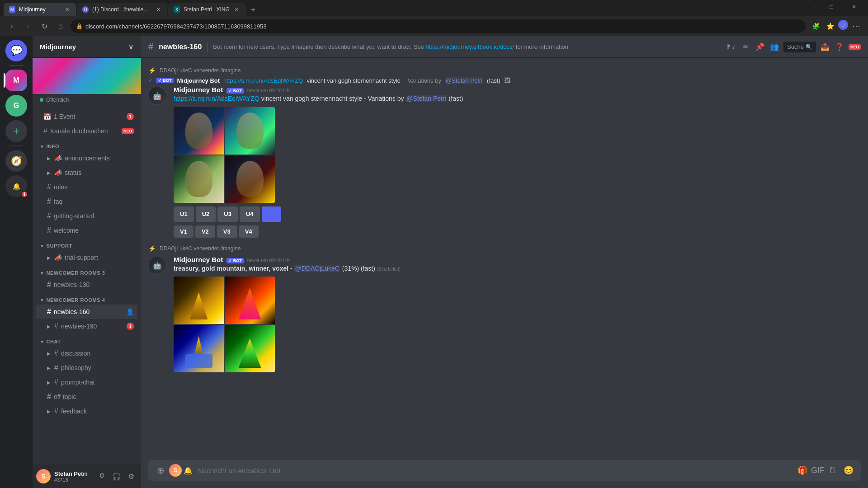 The image size is (868, 488). What do you see at coordinates (263, 80) in the screenshot?
I see `inline-header-link: https://s.mj.run/AdsEqlWAYZQ` at bounding box center [263, 80].